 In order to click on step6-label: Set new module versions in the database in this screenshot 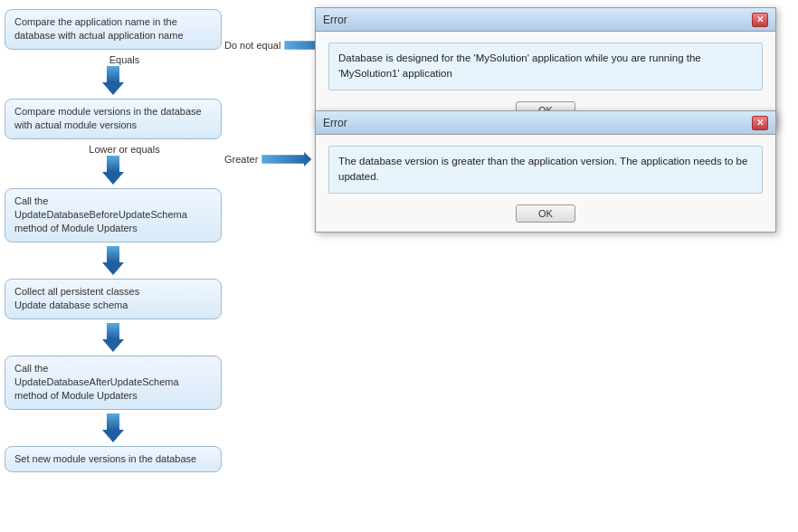, I will do `click(105, 459)`.